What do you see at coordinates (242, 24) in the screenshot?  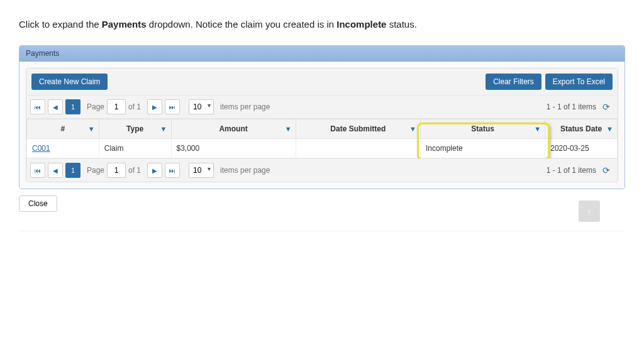 I see `instruction-mid: dropdown. Notice the claim you created i…` at bounding box center [242, 24].